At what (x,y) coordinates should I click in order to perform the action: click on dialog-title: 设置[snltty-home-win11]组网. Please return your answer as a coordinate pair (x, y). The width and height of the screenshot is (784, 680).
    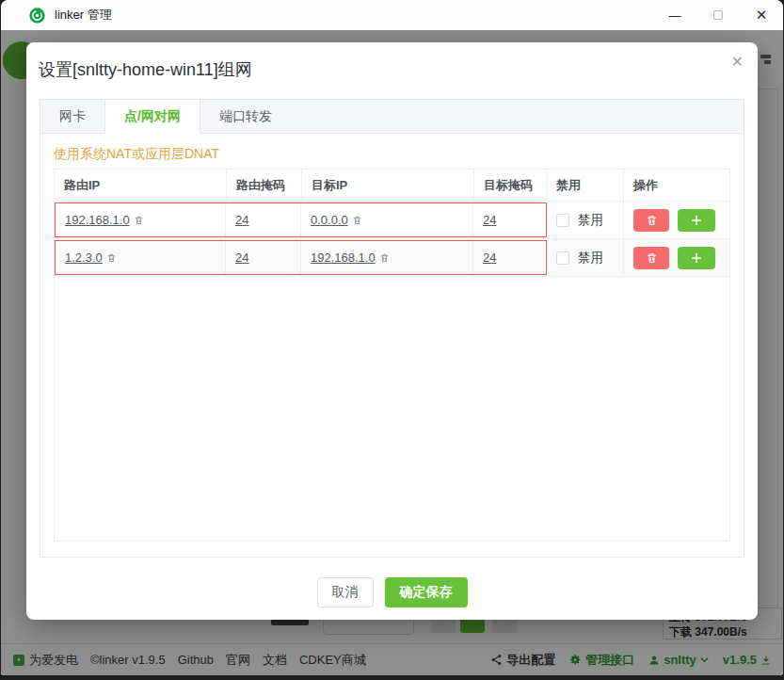
    Looking at the image, I should click on (145, 70).